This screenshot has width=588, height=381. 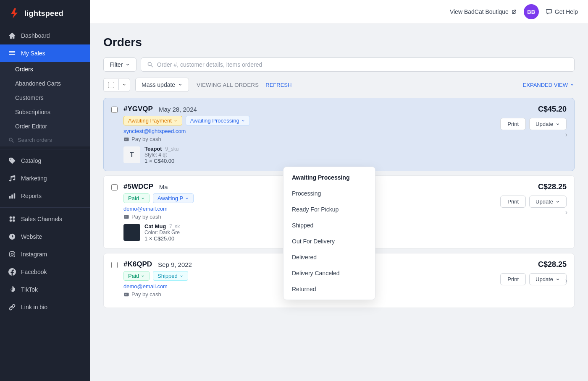 I want to click on sales-icon, so click(x=12, y=53).